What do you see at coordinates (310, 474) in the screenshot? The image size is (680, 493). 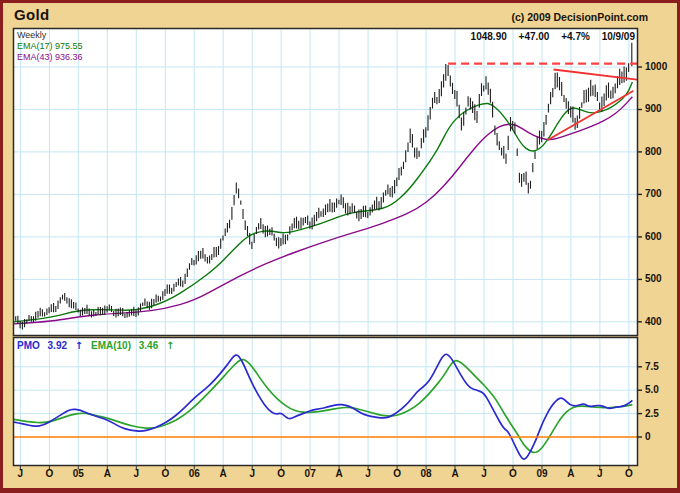 I see `time-tick-10-07: 07` at bounding box center [310, 474].